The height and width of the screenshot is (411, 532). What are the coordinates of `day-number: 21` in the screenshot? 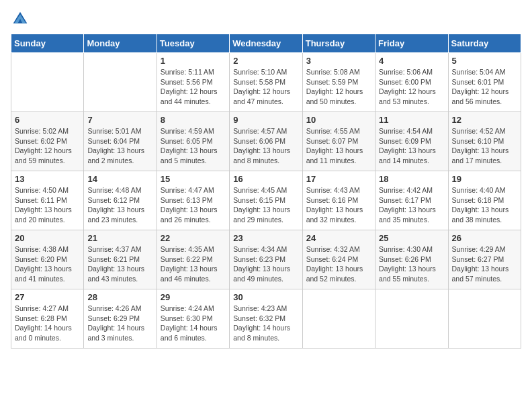 It's located at (120, 238).